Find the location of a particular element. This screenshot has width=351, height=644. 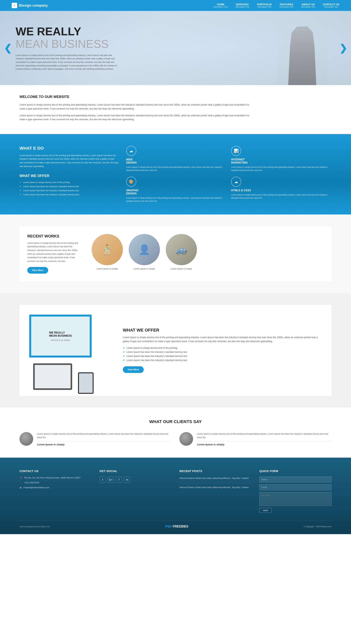

footer-social-title: GET SOCIAL is located at coordinates (135, 471).